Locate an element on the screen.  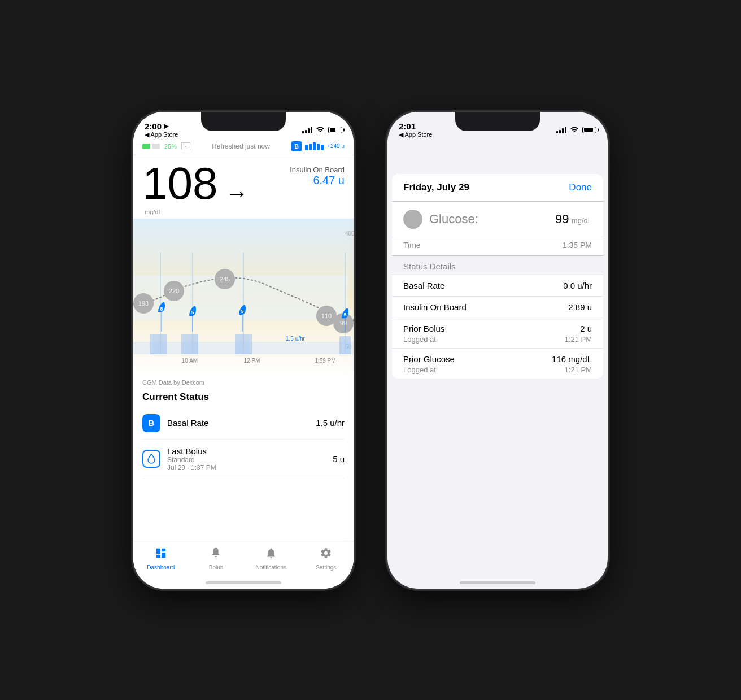
basal-text: Basal Rate is located at coordinates (242, 423).